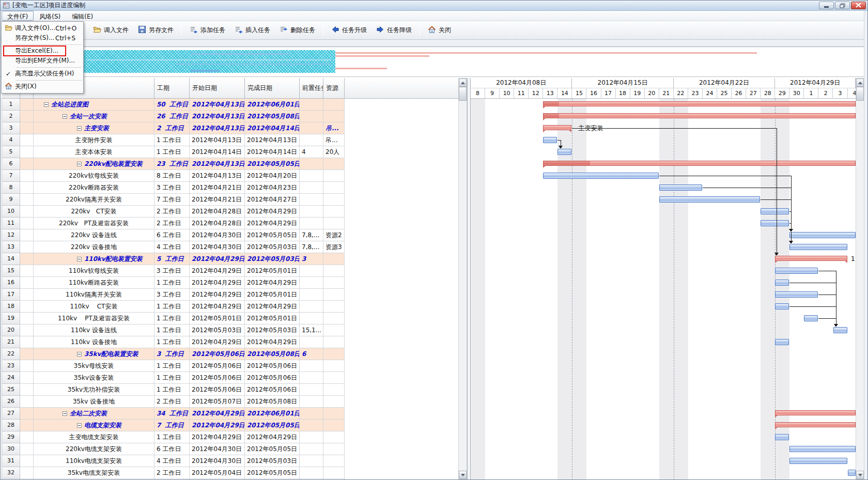  Describe the element at coordinates (229, 437) in the screenshot. I see `table-row: 29主变电缆支架安装1 工作日2012年04月29日2012年04月29日` at that location.